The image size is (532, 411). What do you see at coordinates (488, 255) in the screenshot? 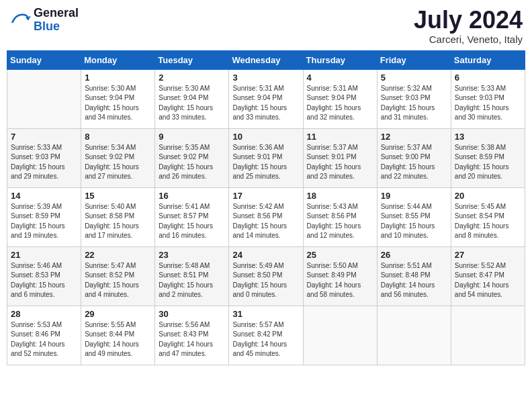
I see `day-number: 27` at bounding box center [488, 255].